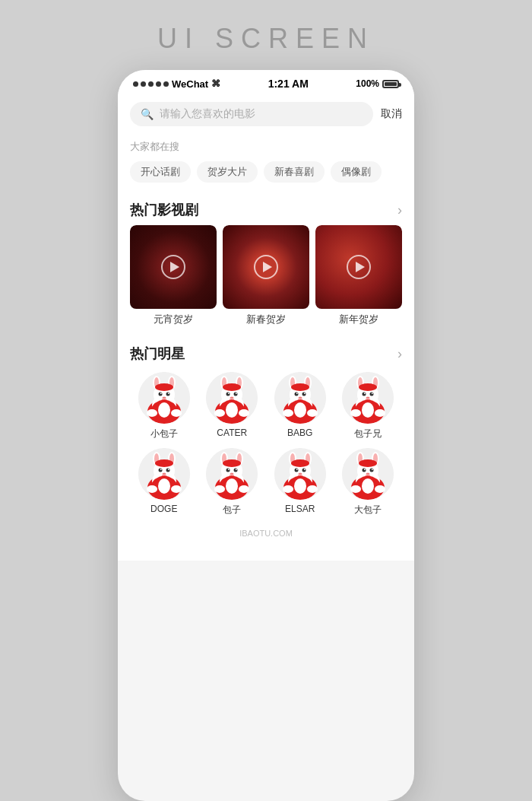  I want to click on star-name-0: 小包子, so click(164, 434).